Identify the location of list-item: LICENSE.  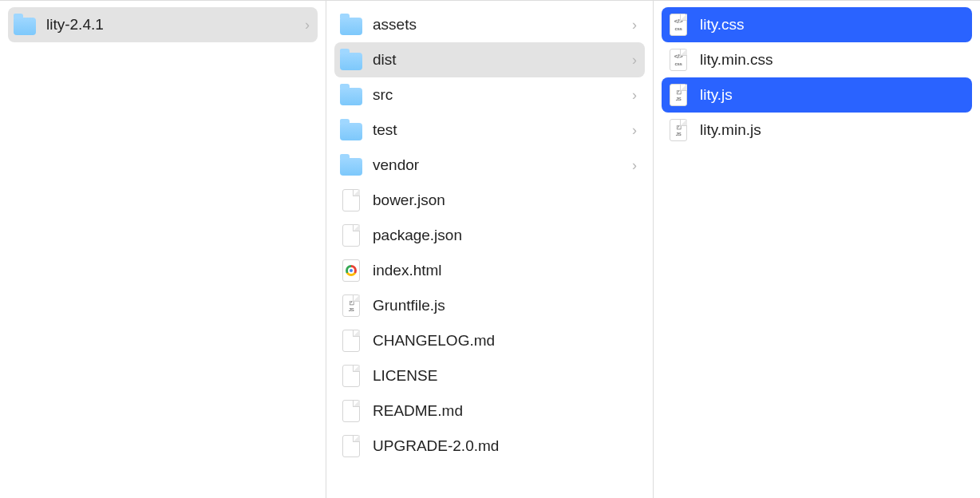
(490, 376).